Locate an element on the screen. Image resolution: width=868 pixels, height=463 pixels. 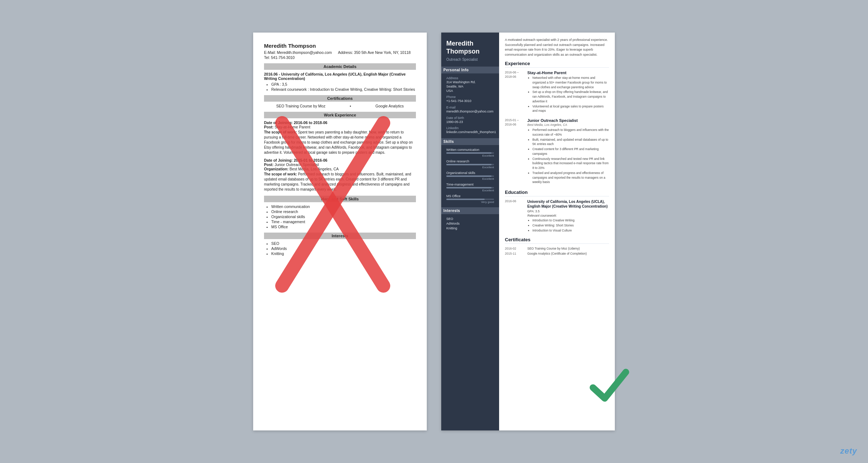
skill-bar-written: Written communication Excellent is located at coordinates (470, 153).